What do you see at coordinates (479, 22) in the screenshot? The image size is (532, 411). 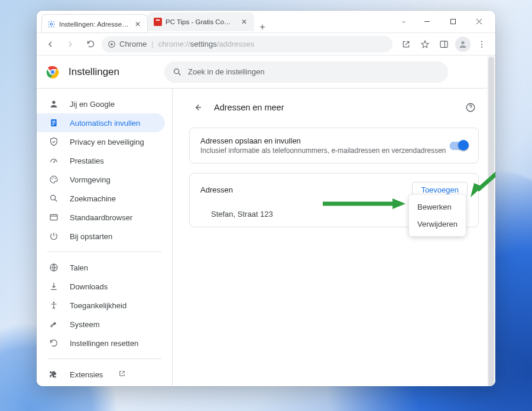 I see `close-button` at bounding box center [479, 22].